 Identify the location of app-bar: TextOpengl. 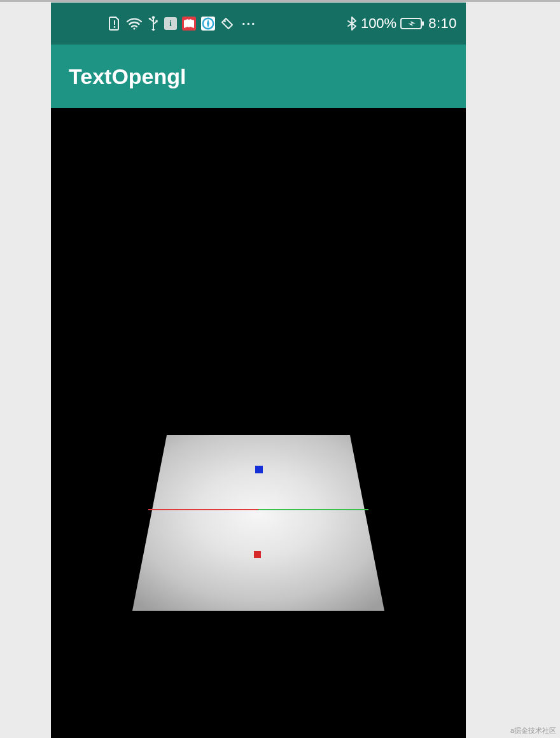
(258, 76).